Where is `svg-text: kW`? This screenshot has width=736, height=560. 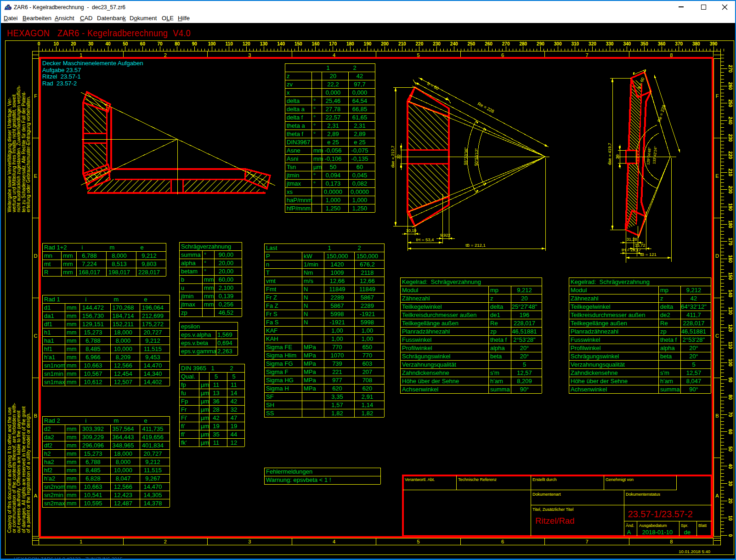 svg-text: kW is located at coordinates (308, 256).